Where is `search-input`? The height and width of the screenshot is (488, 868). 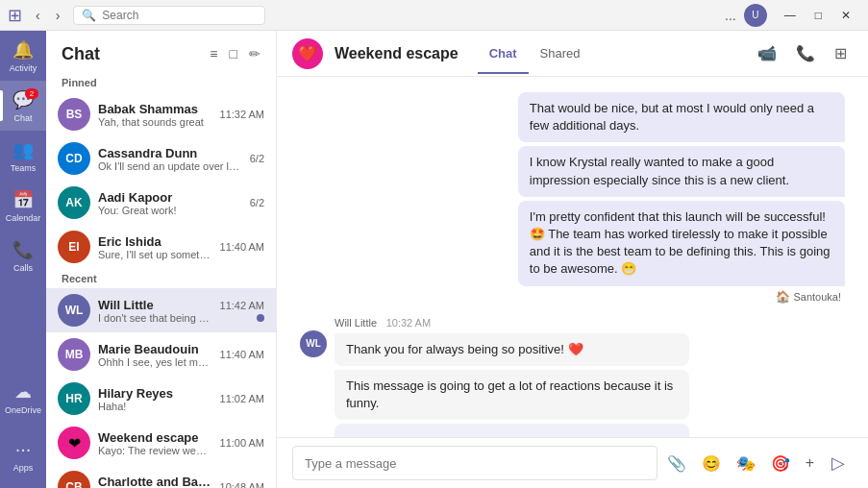 search-input is located at coordinates (179, 15).